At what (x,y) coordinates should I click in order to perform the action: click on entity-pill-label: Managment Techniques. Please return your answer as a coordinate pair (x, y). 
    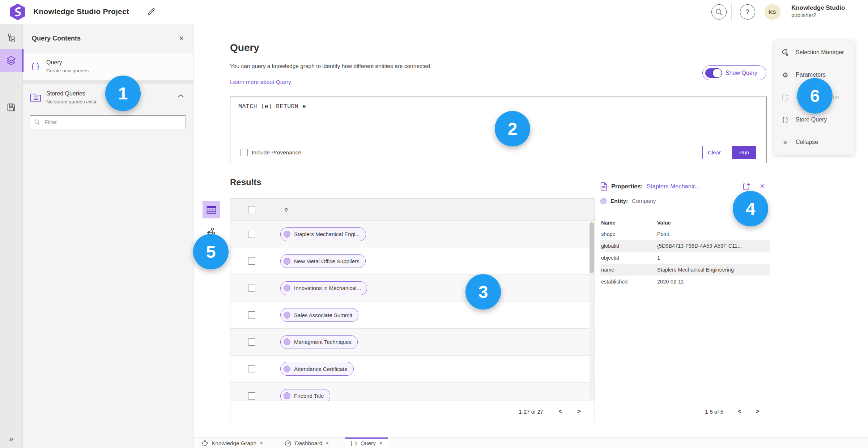
    Looking at the image, I should click on (323, 342).